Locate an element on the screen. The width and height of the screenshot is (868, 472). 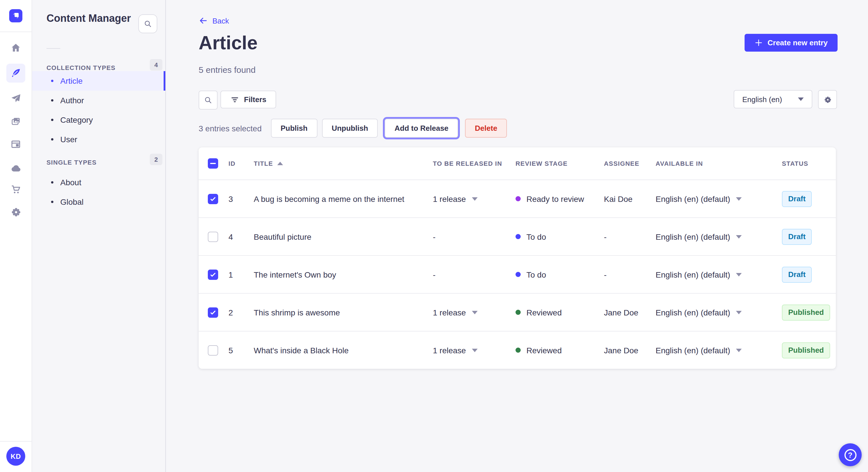
delete-button: Delete is located at coordinates (486, 128).